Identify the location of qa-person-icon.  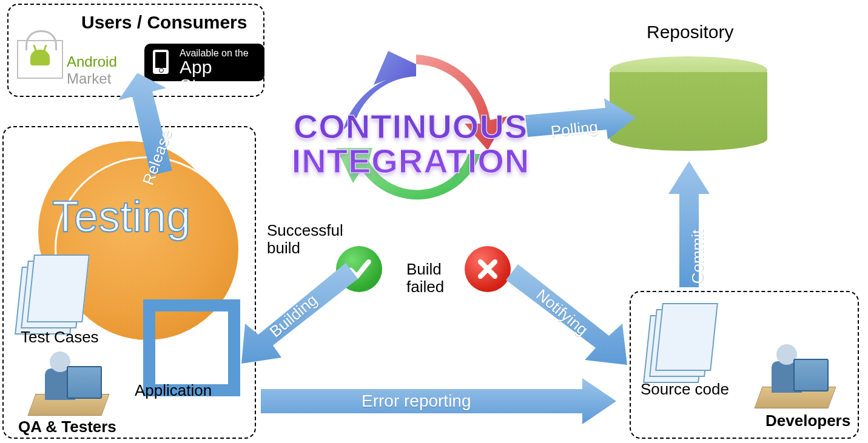
(68, 382).